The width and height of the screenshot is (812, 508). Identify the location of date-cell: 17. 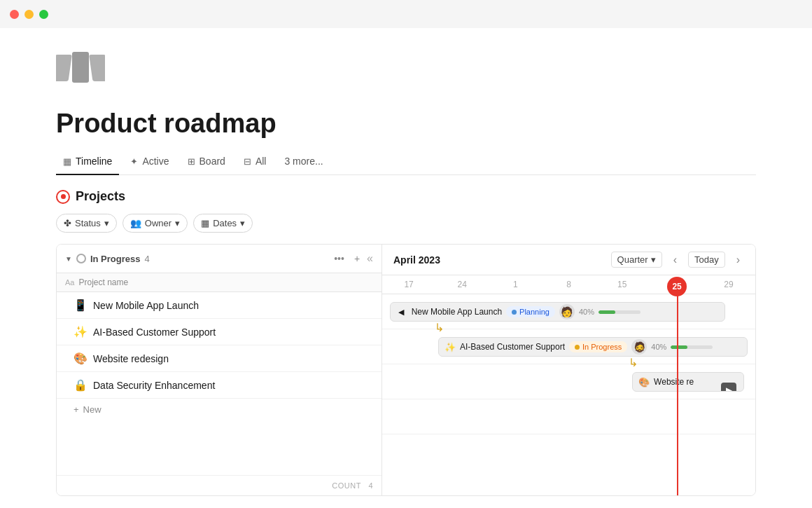
(409, 284).